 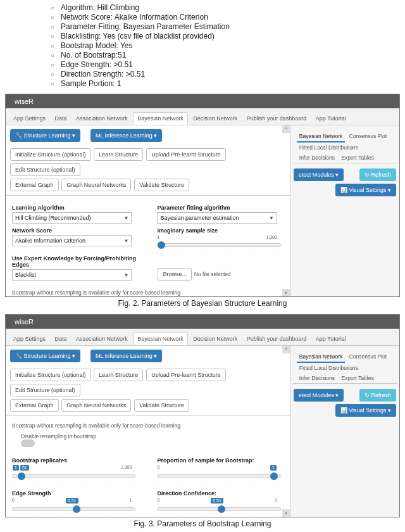 What do you see at coordinates (75, 231) in the screenshot?
I see `network-score-label: Network Score` at bounding box center [75, 231].